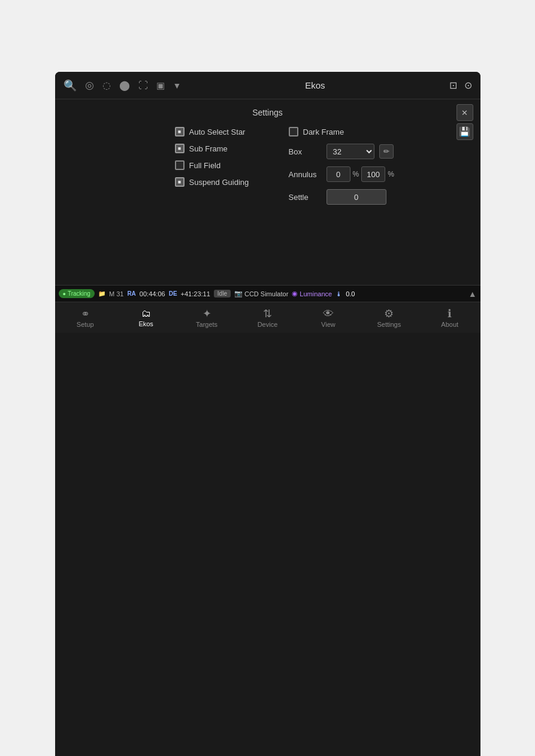 Image resolution: width=535 pixels, height=756 pixels. Describe the element at coordinates (341, 174) in the screenshot. I see `annulus-row: Annulus % %` at that location.